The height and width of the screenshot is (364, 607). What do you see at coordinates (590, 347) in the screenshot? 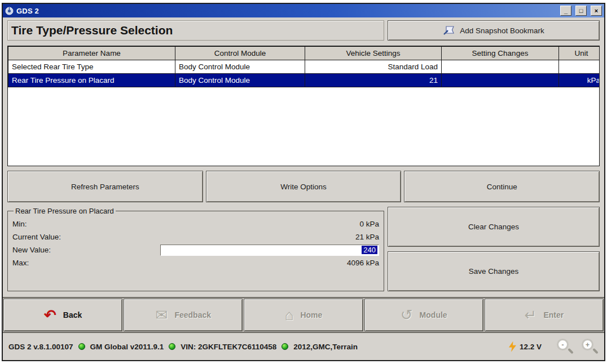
I see `zoom-in-icon: +` at bounding box center [590, 347].